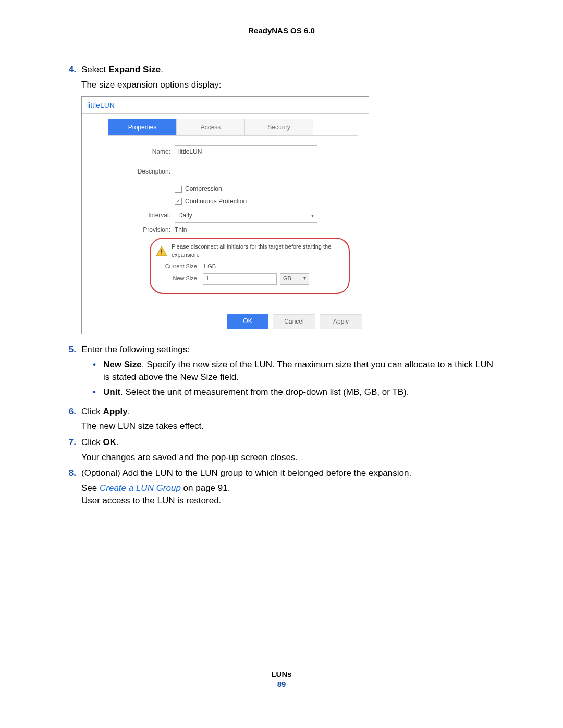  What do you see at coordinates (134, 70) in the screenshot?
I see `text-bold: Expand Size` at bounding box center [134, 70].